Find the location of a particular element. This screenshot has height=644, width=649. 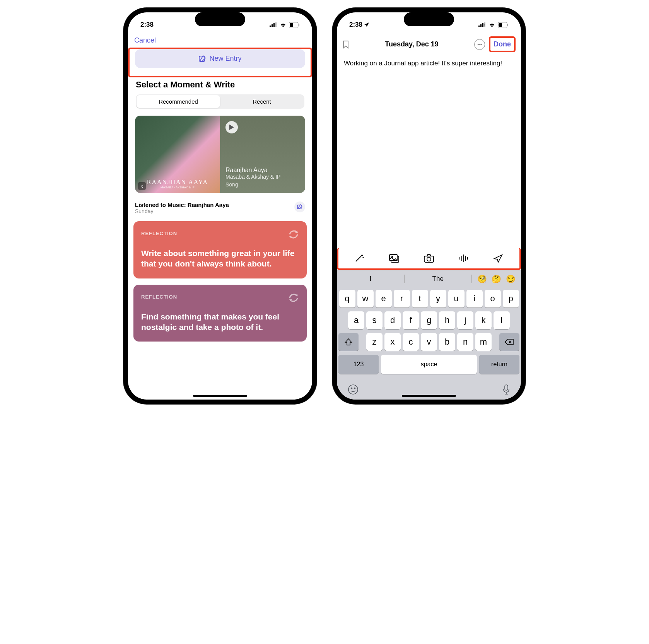

key-g: g is located at coordinates (429, 320).